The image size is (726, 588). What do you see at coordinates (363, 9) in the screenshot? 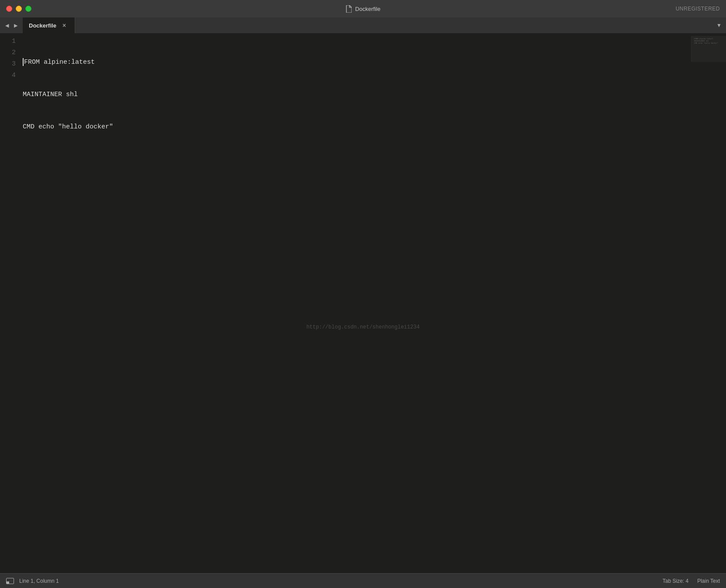
I see `window-title: Dockerfile` at bounding box center [363, 9].